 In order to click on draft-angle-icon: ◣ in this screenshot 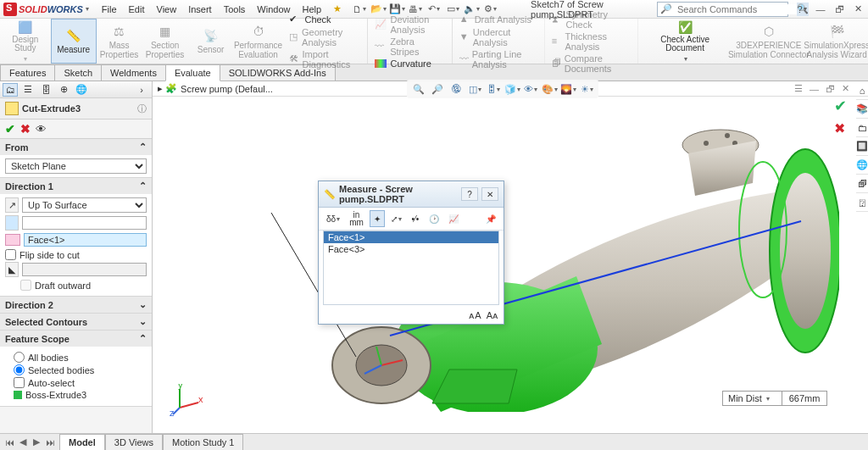, I will do `click(12, 269)`.